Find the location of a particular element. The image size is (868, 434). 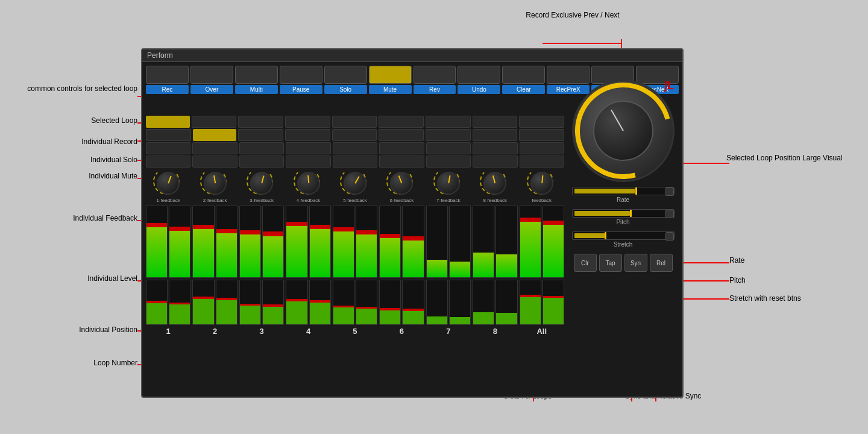

btn-rec: Rec is located at coordinates (168, 89).